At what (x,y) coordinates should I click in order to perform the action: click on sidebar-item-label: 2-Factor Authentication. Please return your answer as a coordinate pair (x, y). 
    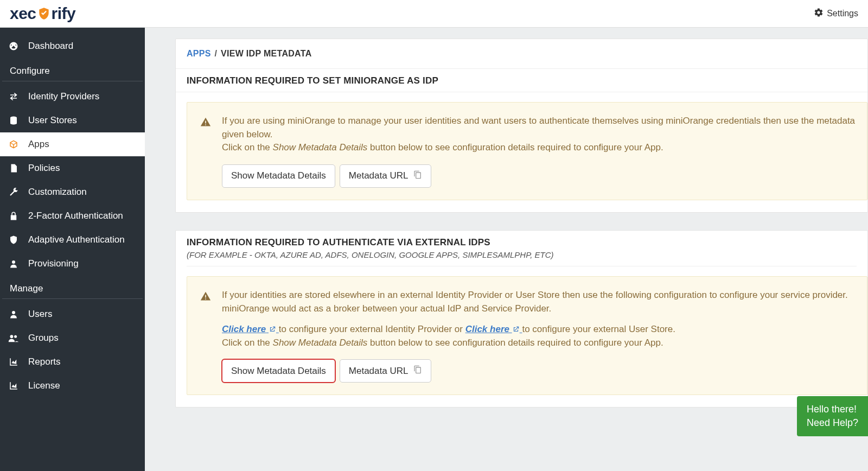
    Looking at the image, I should click on (76, 216).